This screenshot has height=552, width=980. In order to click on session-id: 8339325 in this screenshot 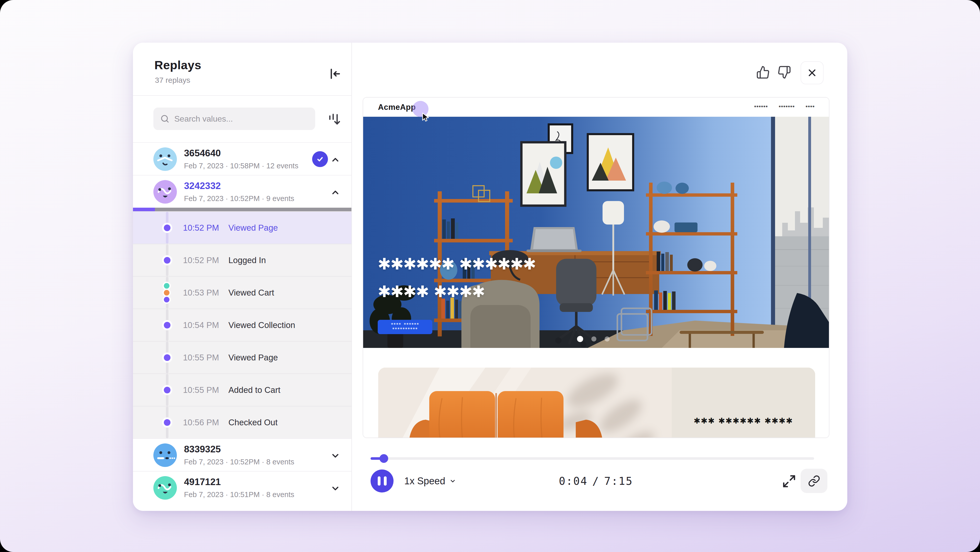, I will do `click(202, 449)`.